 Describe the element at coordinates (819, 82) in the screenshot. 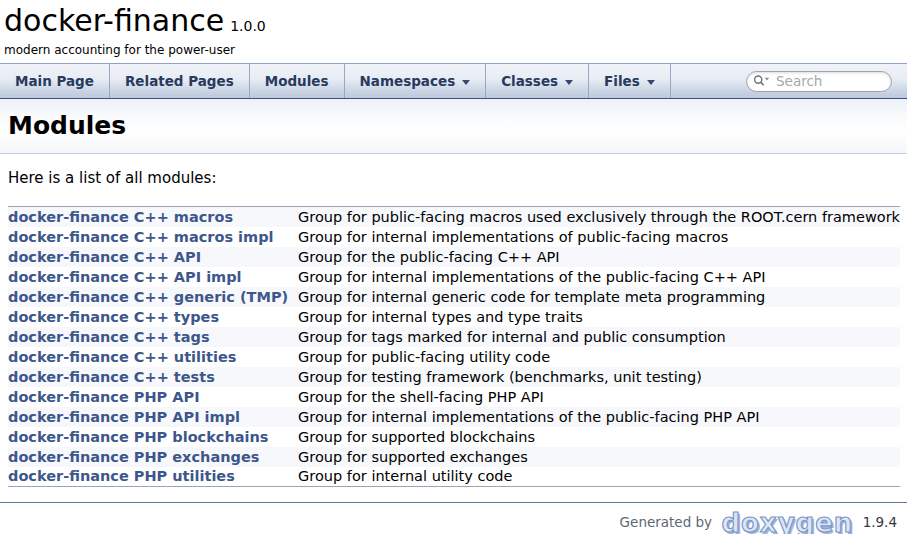

I see `search-box` at that location.